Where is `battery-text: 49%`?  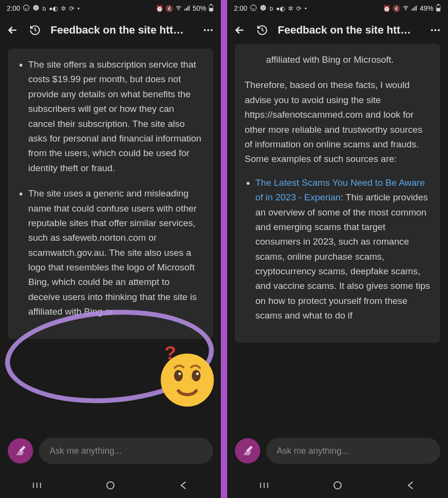
battery-text: 49% is located at coordinates (427, 8).